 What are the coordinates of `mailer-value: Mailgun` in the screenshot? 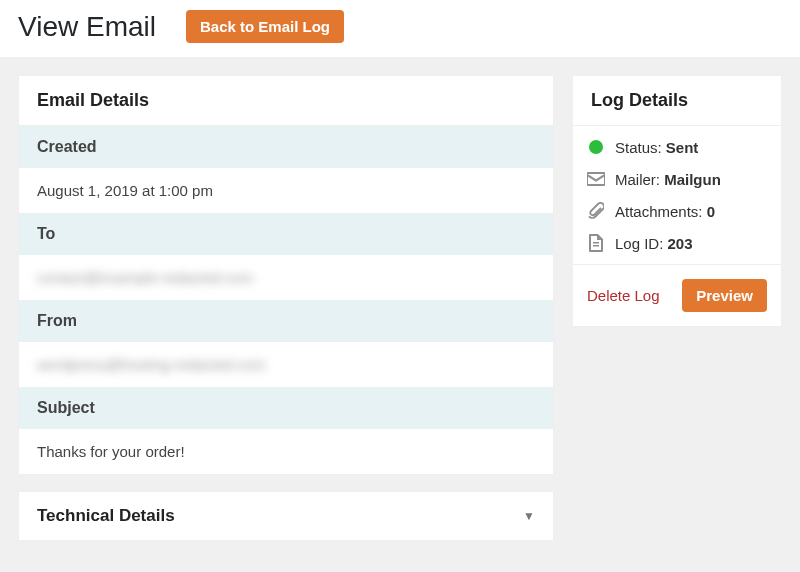 It's located at (692, 180).